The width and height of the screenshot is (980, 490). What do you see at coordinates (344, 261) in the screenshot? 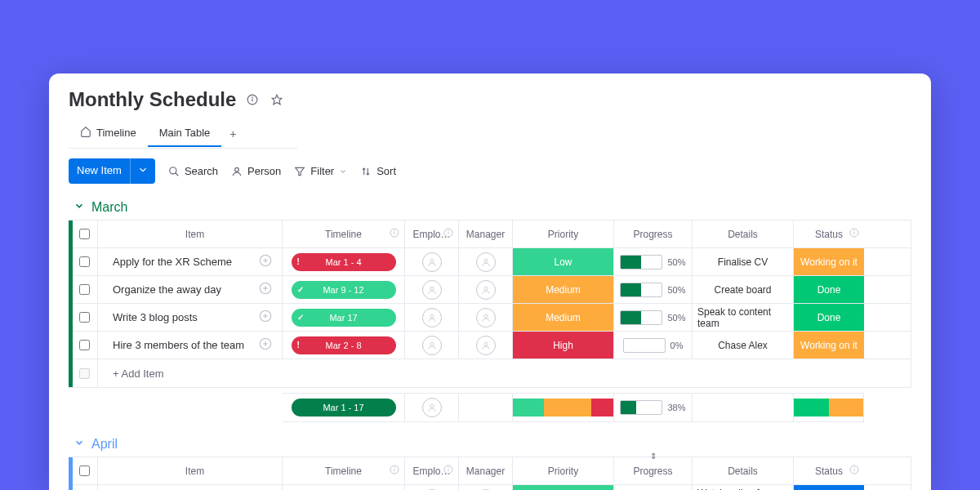
I see `timeline-cell: !Mar 1 - 4` at bounding box center [344, 261].